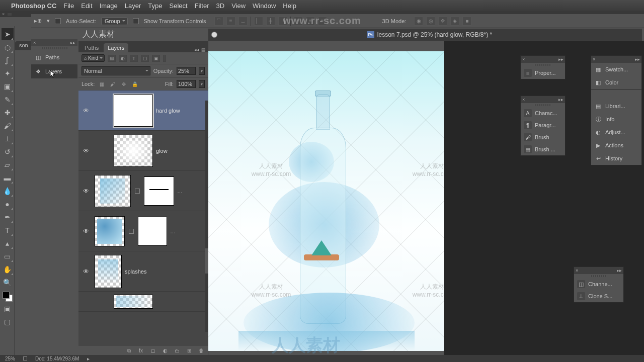 The image size is (644, 362). What do you see at coordinates (8, 322) in the screenshot?
I see `screen-mode-icon: ▢` at bounding box center [8, 322].